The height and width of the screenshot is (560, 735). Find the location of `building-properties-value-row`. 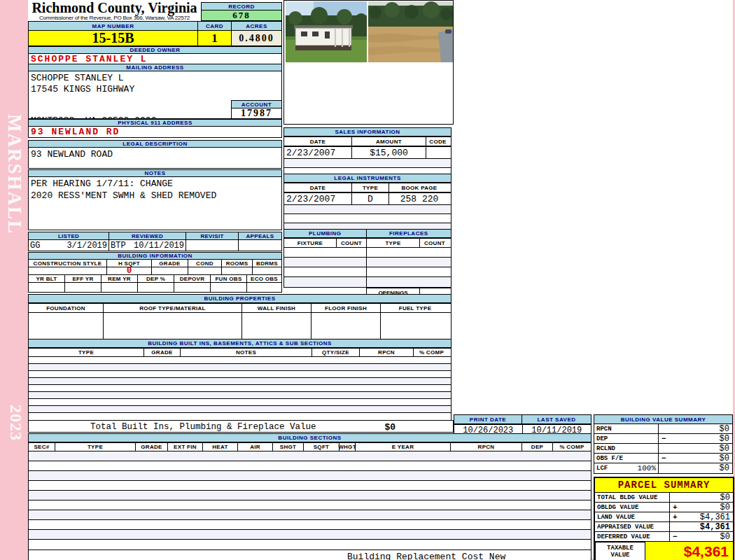

building-properties-value-row is located at coordinates (239, 327).